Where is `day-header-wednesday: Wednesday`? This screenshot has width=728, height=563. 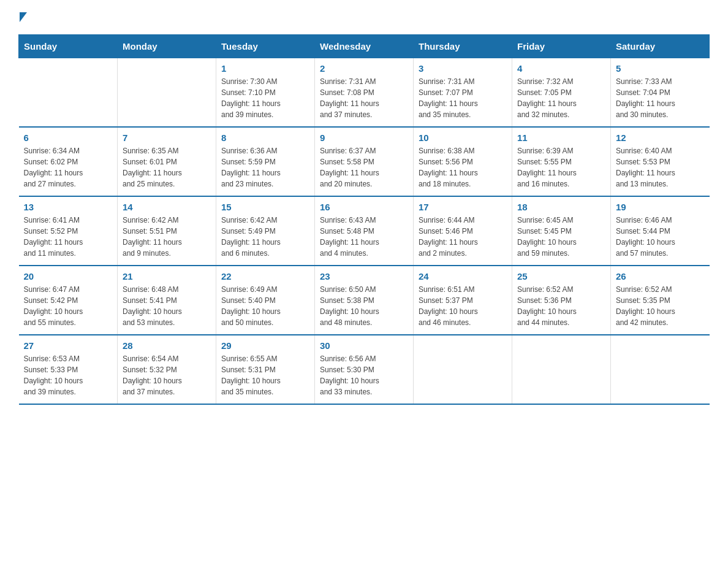 day-header-wednesday: Wednesday is located at coordinates (364, 47).